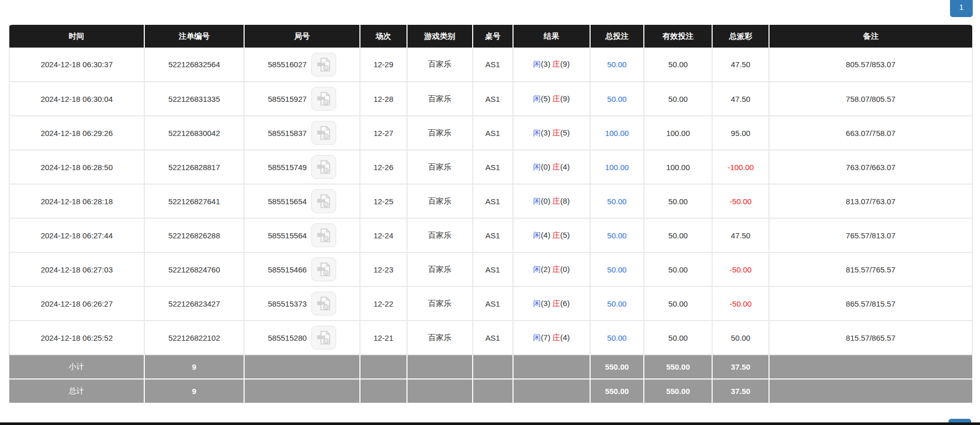  Describe the element at coordinates (194, 167) in the screenshot. I see `cell-bet-id: 522126828817` at that location.